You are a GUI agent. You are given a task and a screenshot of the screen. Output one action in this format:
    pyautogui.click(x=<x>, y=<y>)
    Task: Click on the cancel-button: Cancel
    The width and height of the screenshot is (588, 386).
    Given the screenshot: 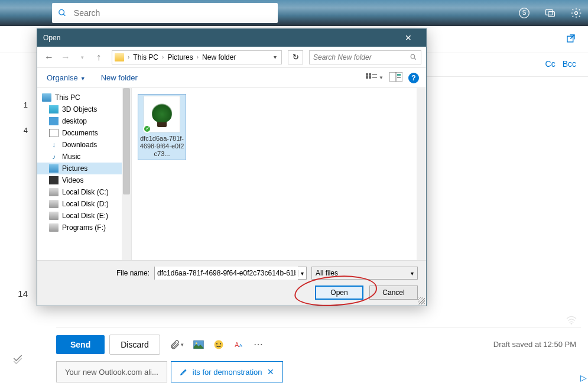 What is the action you would take?
    pyautogui.click(x=394, y=293)
    